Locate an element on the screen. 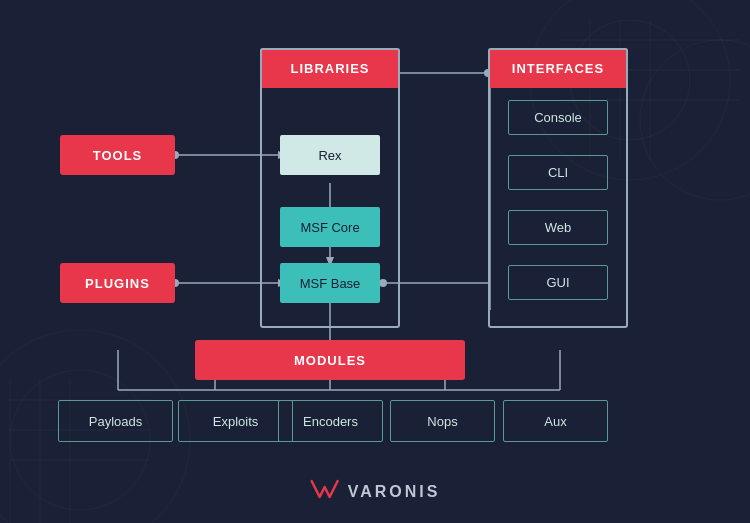 Image resolution: width=750 pixels, height=523 pixels. web-node: Web is located at coordinates (558, 228).